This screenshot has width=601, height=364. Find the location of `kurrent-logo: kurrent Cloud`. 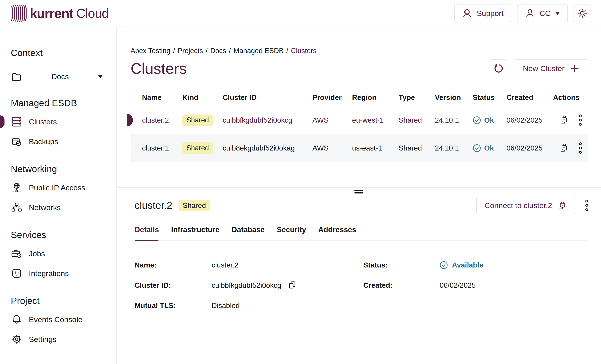

kurrent-logo: kurrent Cloud is located at coordinates (60, 13).